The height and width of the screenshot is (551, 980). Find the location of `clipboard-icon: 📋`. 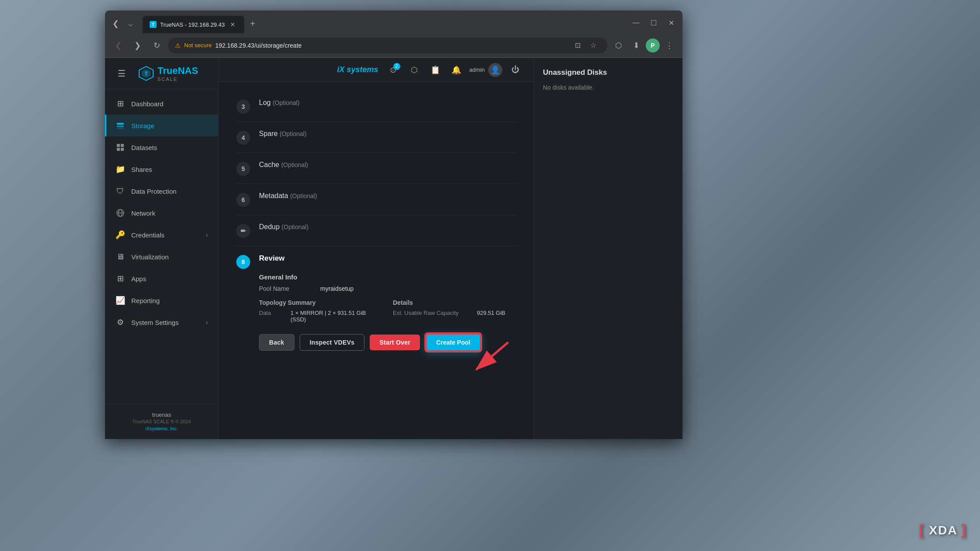

clipboard-icon: 📋 is located at coordinates (435, 70).